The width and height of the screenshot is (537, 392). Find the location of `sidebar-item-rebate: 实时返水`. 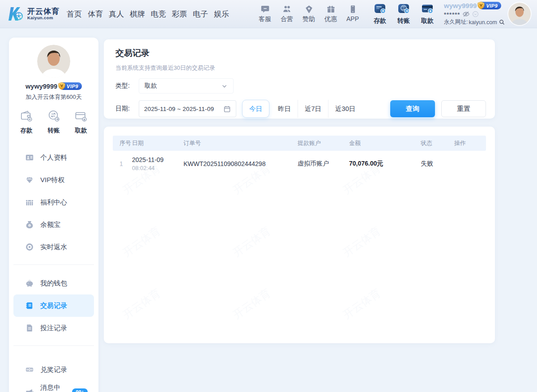

sidebar-item-rebate: 实时返水 is located at coordinates (54, 247).